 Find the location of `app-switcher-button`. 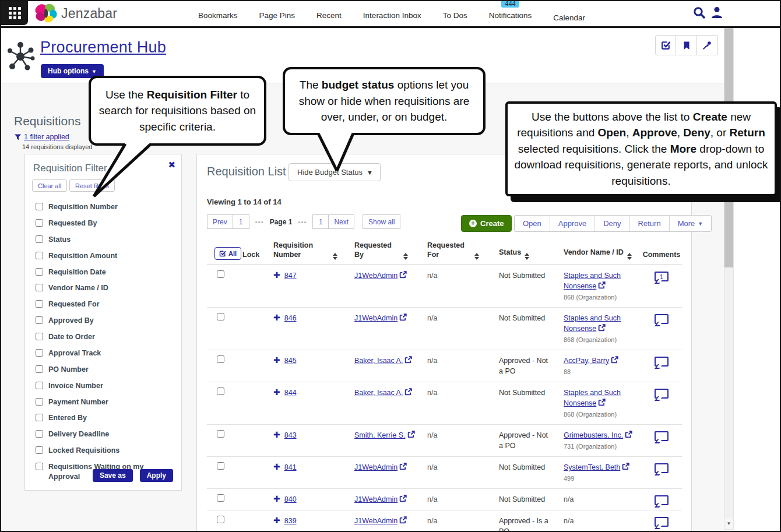

app-switcher-button is located at coordinates (15, 13).